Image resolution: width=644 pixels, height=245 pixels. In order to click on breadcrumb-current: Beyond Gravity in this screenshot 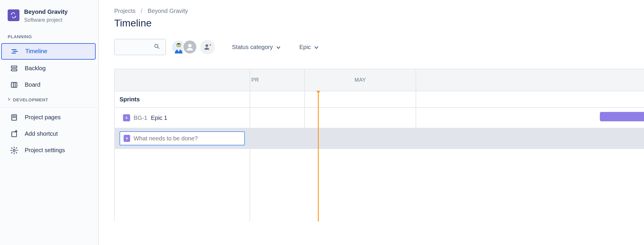, I will do `click(168, 11)`.